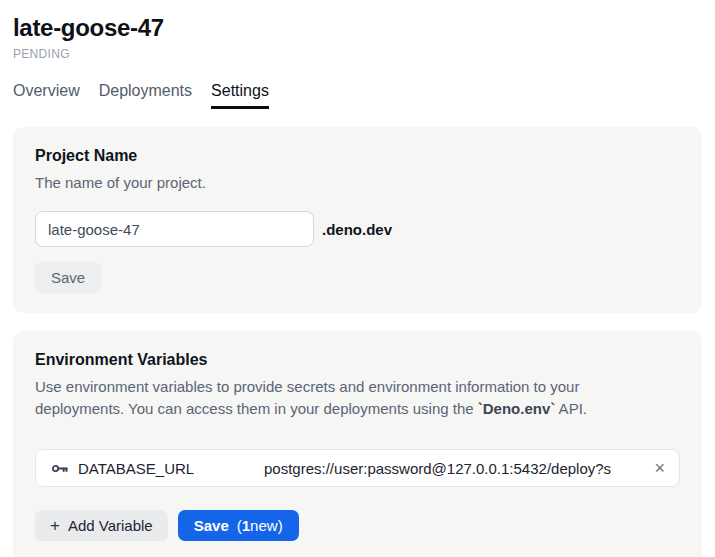 The width and height of the screenshot is (715, 557). What do you see at coordinates (46, 96) in the screenshot?
I see `tab-overview: Overview` at bounding box center [46, 96].